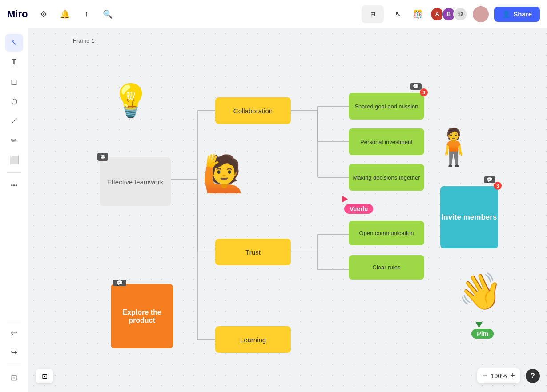 This screenshot has width=547, height=392. I want to click on panel-toggle-button: ⊡, so click(44, 376).